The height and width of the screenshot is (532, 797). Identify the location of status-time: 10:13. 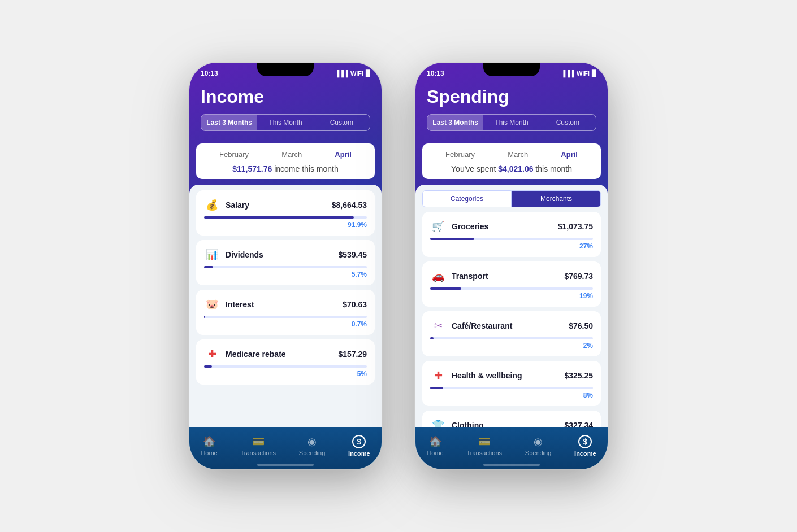
(209, 73).